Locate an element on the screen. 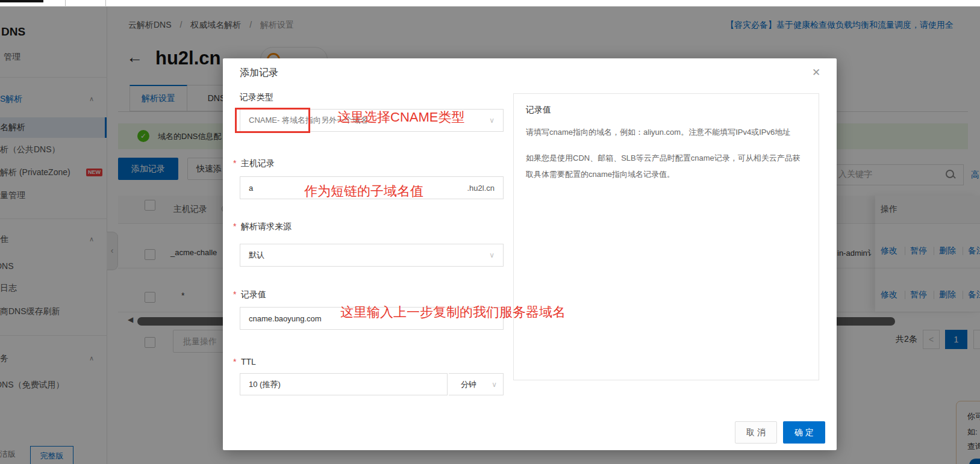 The height and width of the screenshot is (464, 980). ttl-value: 10 (推荐) is located at coordinates (265, 385).